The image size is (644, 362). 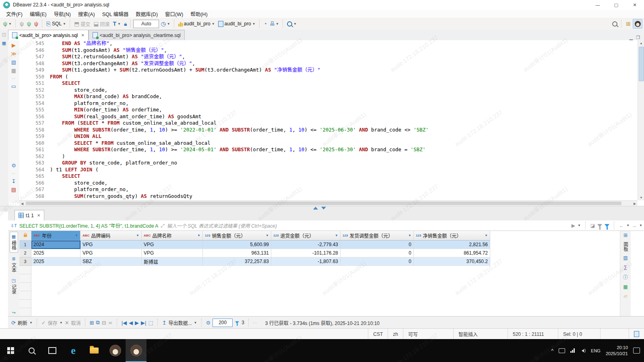 I want to click on column-header-7: 123净销售金额（元）▼, so click(x=452, y=236).